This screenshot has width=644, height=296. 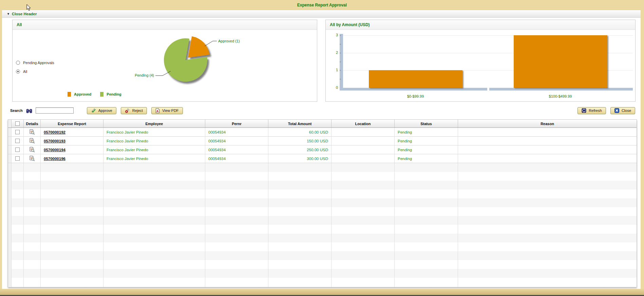 I want to click on close-header-toggle: ▼ Close Header, so click(x=321, y=14).